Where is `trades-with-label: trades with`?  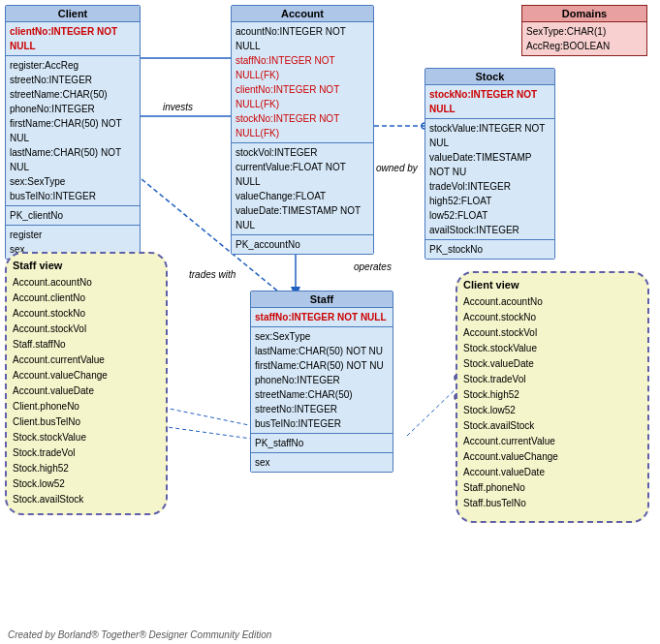 trades-with-label: trades with is located at coordinates (212, 275).